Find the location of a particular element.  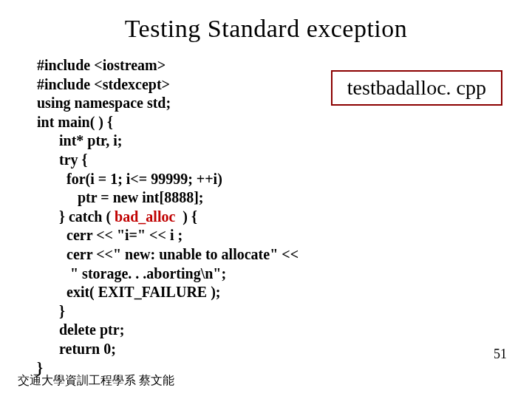

code-line: cerr << "i=" << i ; is located at coordinates (109, 235).